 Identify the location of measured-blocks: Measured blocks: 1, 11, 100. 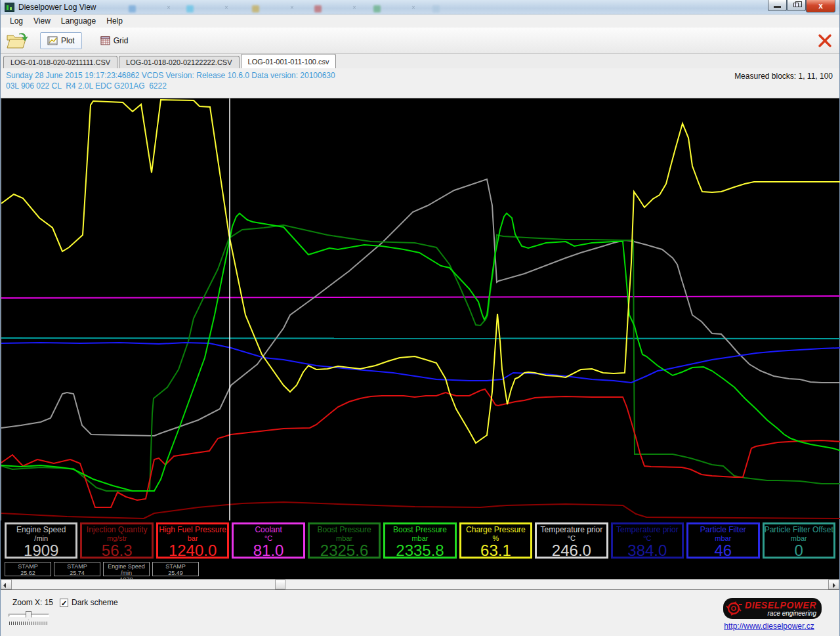
(784, 76).